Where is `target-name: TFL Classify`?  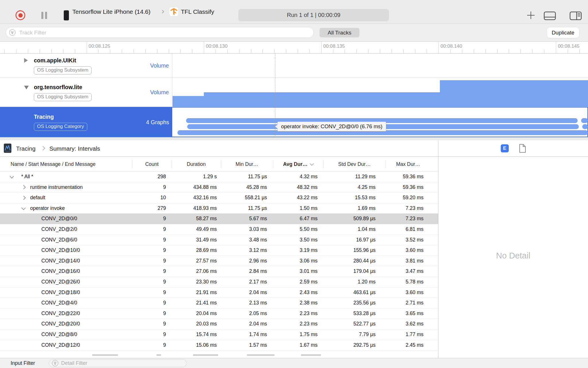
target-name: TFL Classify is located at coordinates (198, 12).